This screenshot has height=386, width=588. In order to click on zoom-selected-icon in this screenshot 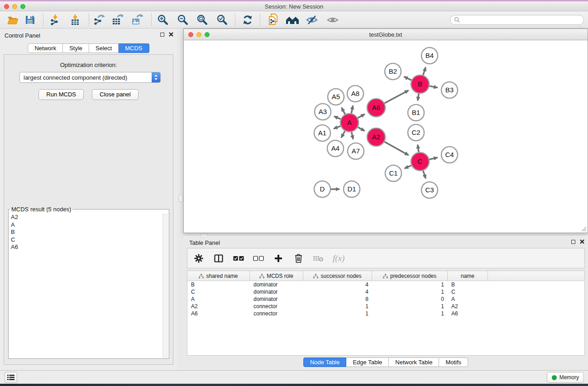, I will do `click(222, 20)`.